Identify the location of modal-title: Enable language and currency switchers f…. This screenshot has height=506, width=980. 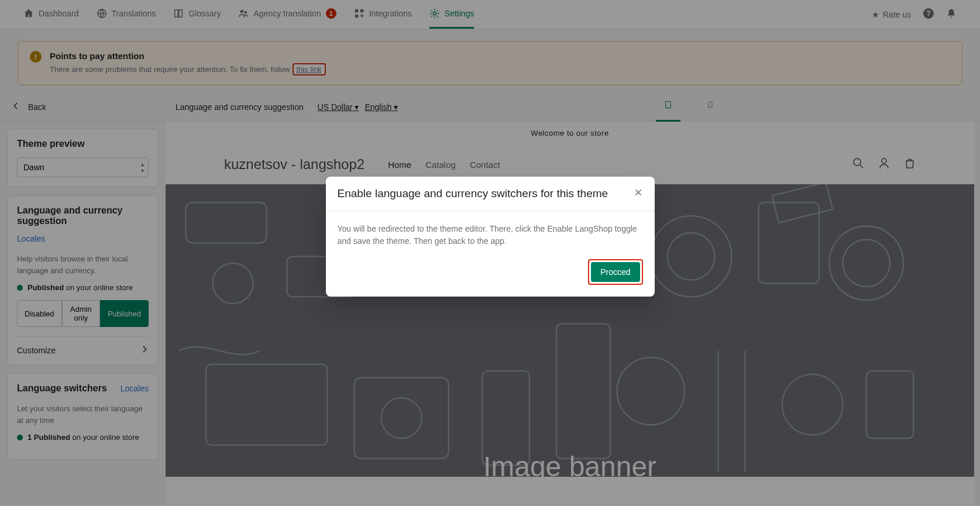
(473, 194).